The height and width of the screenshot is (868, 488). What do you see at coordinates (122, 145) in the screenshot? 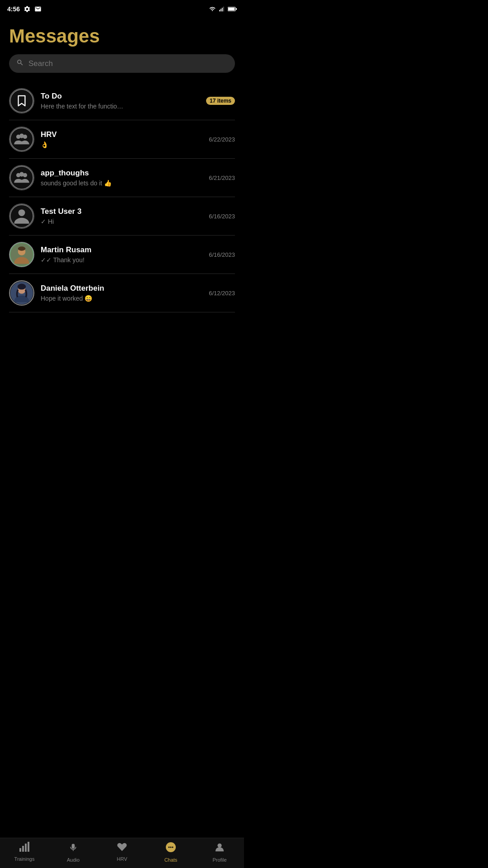
I see `chat-preview-hrv: 👌` at bounding box center [122, 145].